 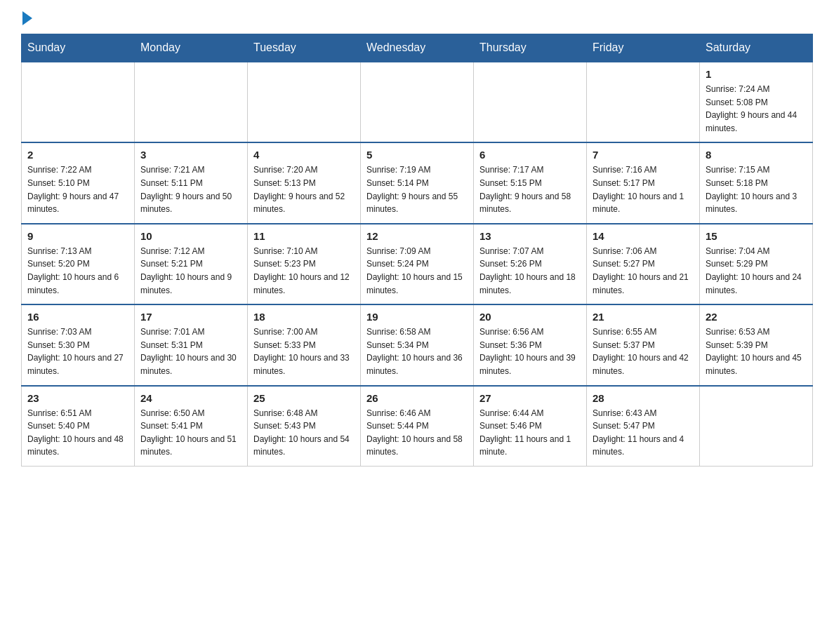 What do you see at coordinates (191, 182) in the screenshot?
I see `calendar-cell: 3Sunrise: 7:21 AMSunset: 5:11 PMDaylight…` at bounding box center [191, 182].